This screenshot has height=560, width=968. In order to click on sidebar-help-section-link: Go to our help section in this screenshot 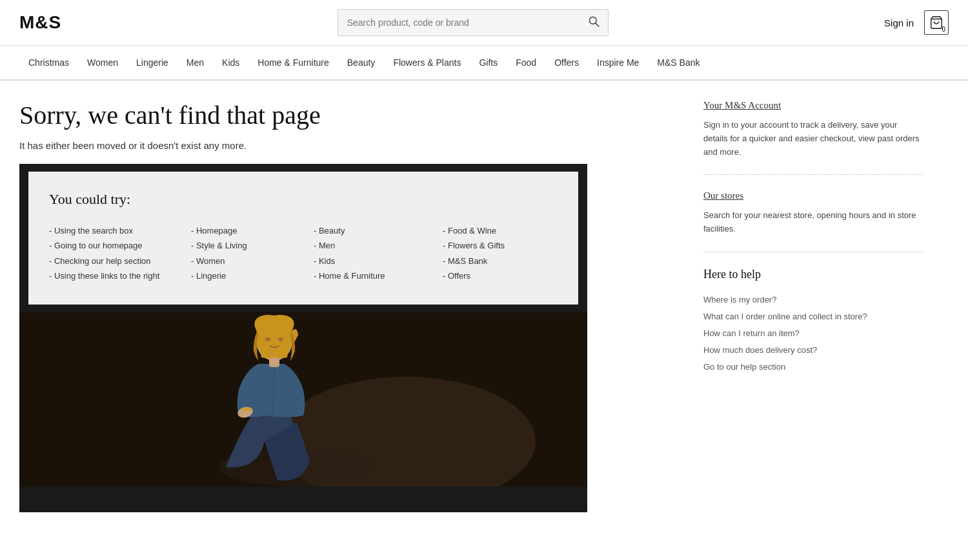, I will do `click(813, 367)`.